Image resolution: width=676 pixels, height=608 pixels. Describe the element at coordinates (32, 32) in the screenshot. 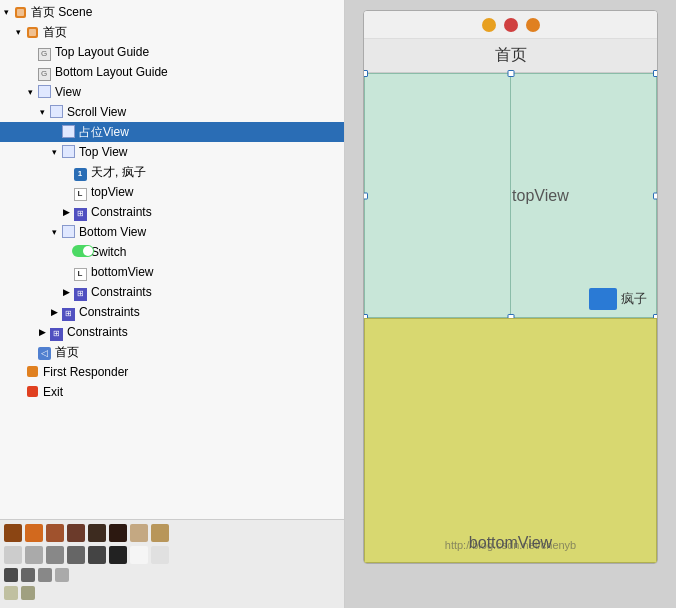

I see `tree-icon-shouye` at that location.